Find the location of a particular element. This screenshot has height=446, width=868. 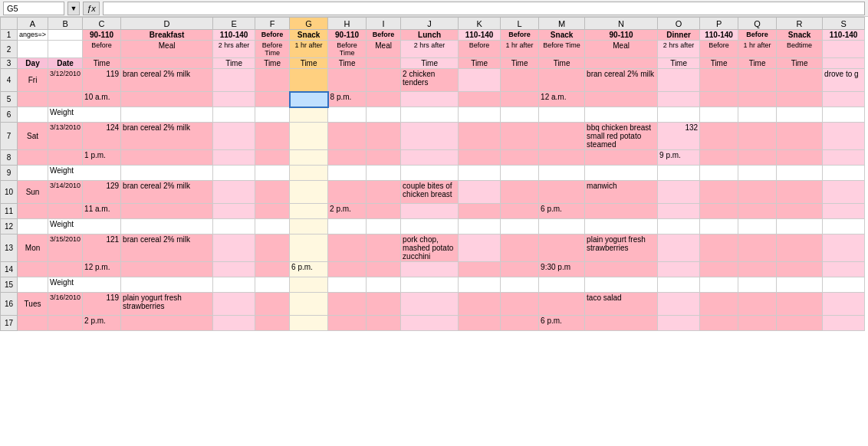

cell-13F is located at coordinates (273, 248).